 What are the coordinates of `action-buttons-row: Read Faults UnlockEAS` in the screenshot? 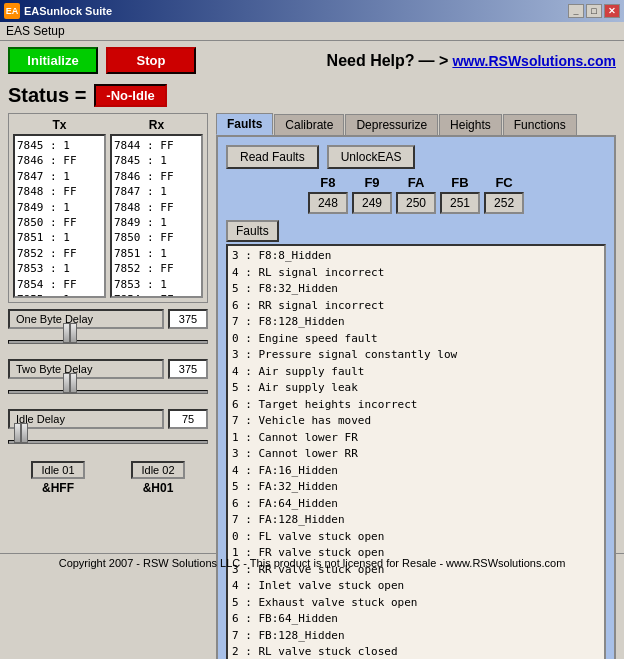 It's located at (416, 157).